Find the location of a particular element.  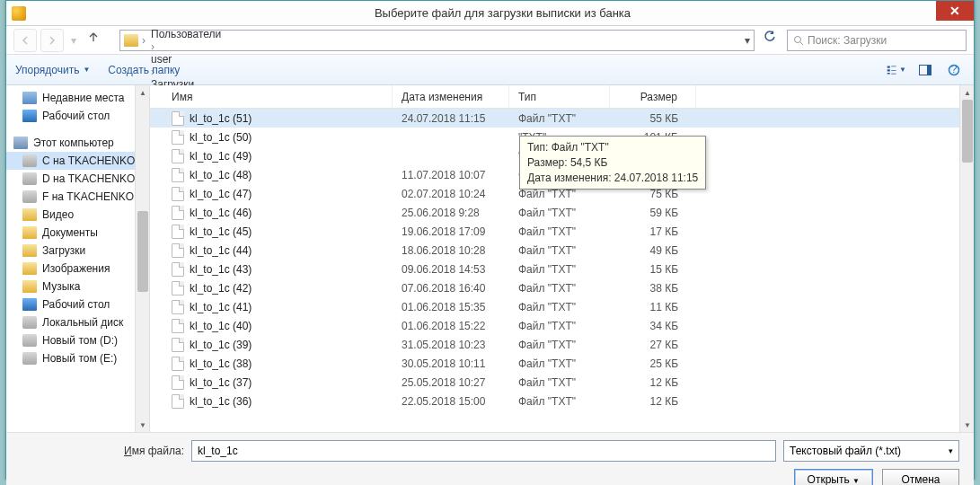

file-size: 38 КБ is located at coordinates (653, 288).